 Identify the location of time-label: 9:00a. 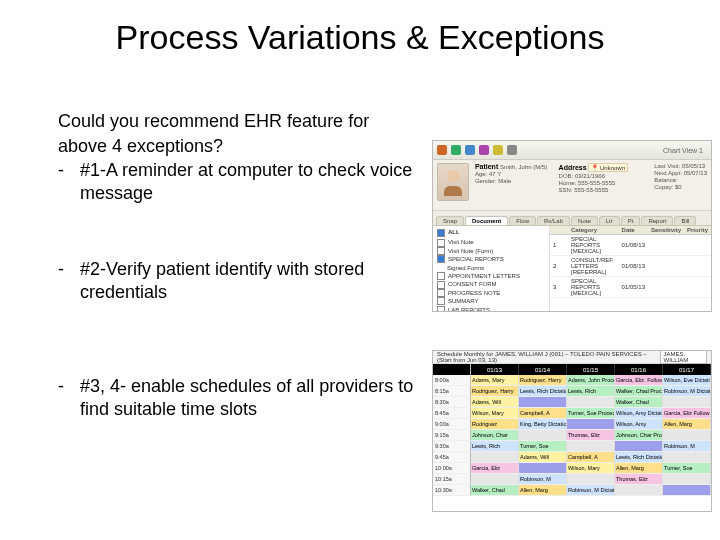
(452, 424).